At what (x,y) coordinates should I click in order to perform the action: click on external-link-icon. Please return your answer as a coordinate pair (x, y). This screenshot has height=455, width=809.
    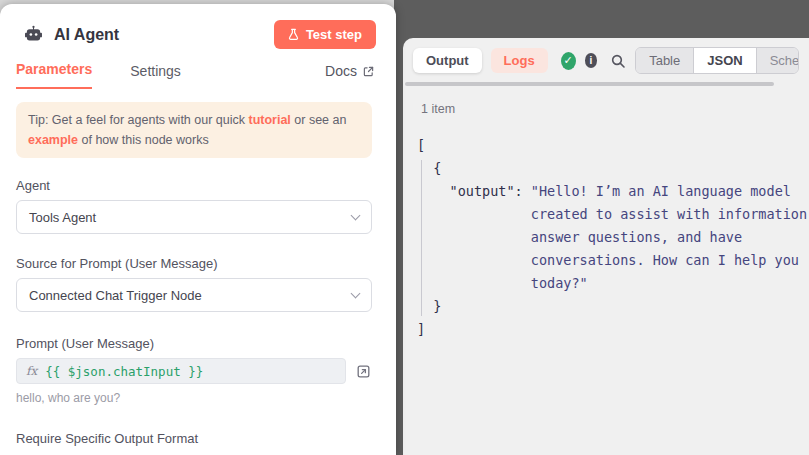
    Looking at the image, I should click on (368, 72).